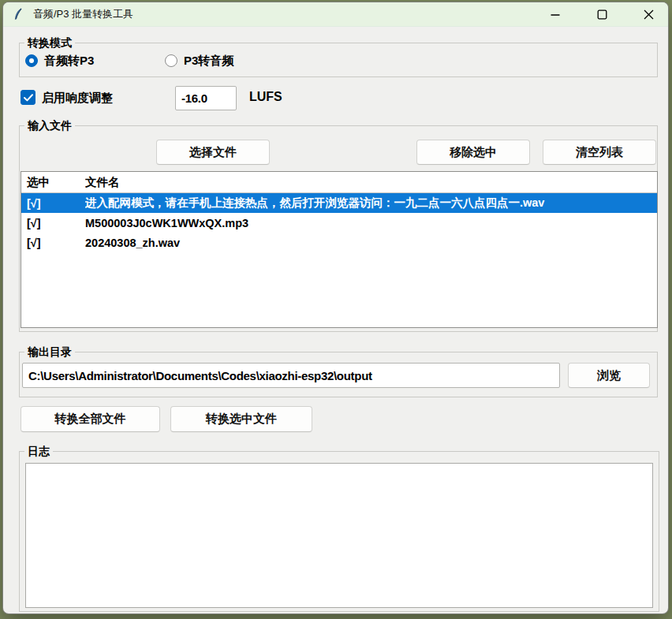 This screenshot has width=672, height=619. What do you see at coordinates (648, 14) in the screenshot?
I see `close-icon` at bounding box center [648, 14].